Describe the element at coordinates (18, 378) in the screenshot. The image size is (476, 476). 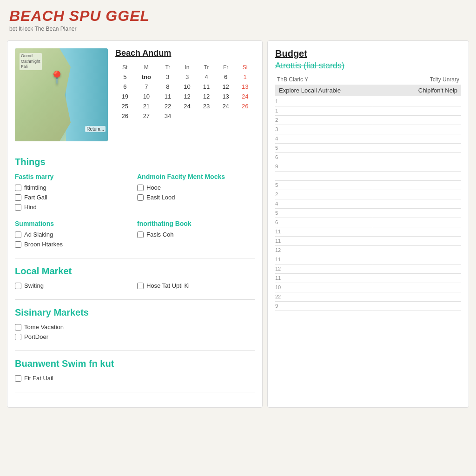
I see `checkbox-fit-fat-input` at that location.